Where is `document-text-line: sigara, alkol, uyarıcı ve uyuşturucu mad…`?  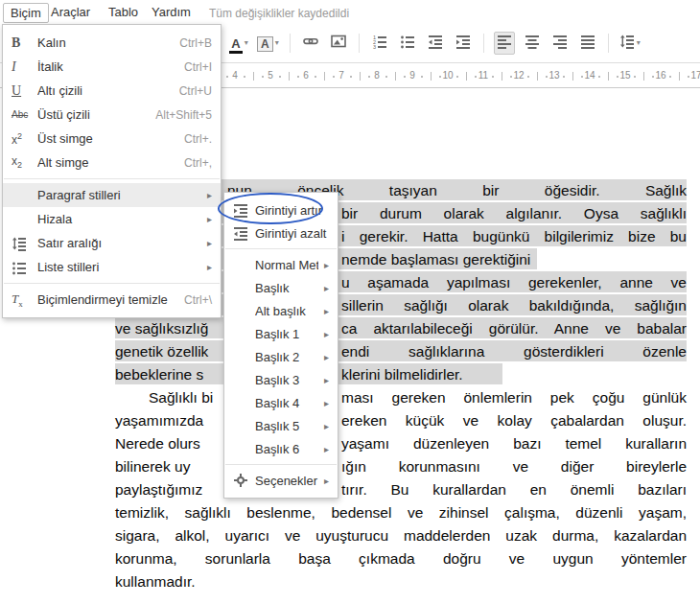 document-text-line: sigara, alkol, uyarıcı ve uyuşturucu mad… is located at coordinates (401, 535).